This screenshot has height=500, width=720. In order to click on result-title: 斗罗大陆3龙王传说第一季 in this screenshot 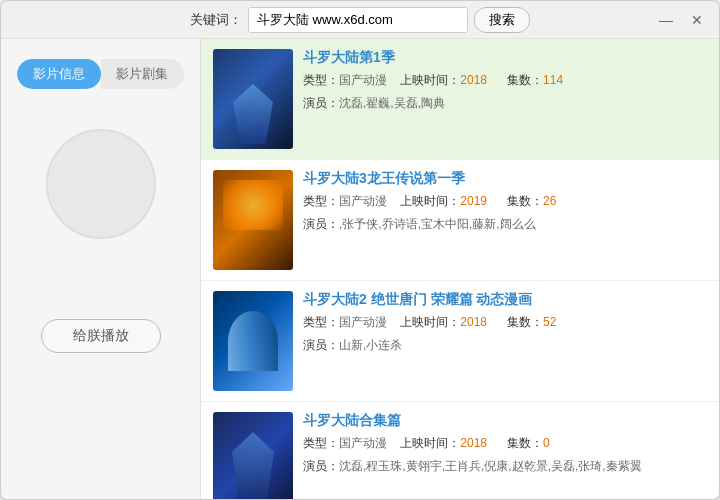, I will do `click(505, 179)`.